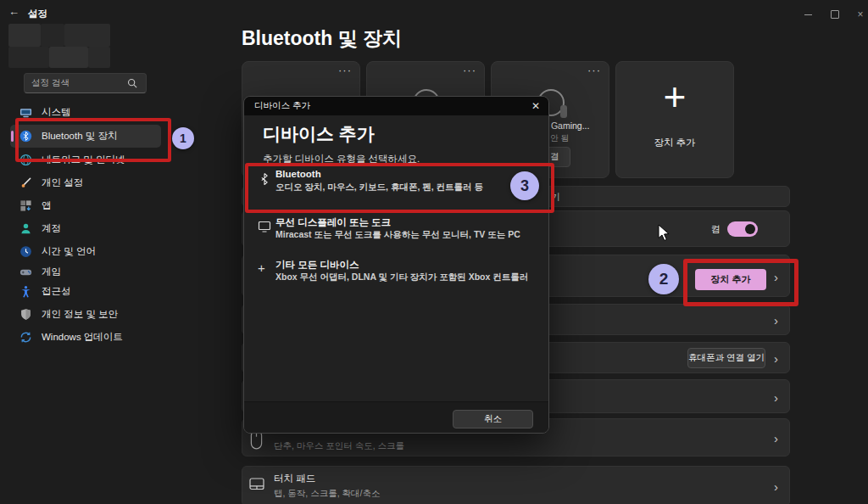  What do you see at coordinates (103, 229) in the screenshot?
I see `sidebar-item-accounts: 계정` at bounding box center [103, 229].